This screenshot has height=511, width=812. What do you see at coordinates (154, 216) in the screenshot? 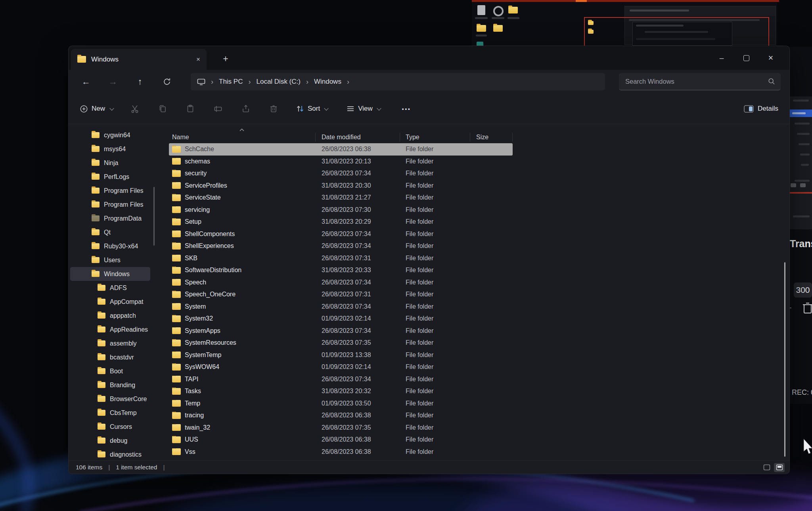
I see `sidebar-scrollbar` at bounding box center [154, 216].